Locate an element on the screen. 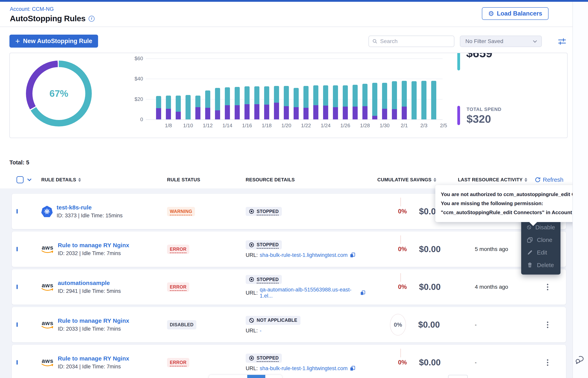 This screenshot has width=588, height=378. account-breadcrumb: Account: CCM-NG is located at coordinates (32, 9).